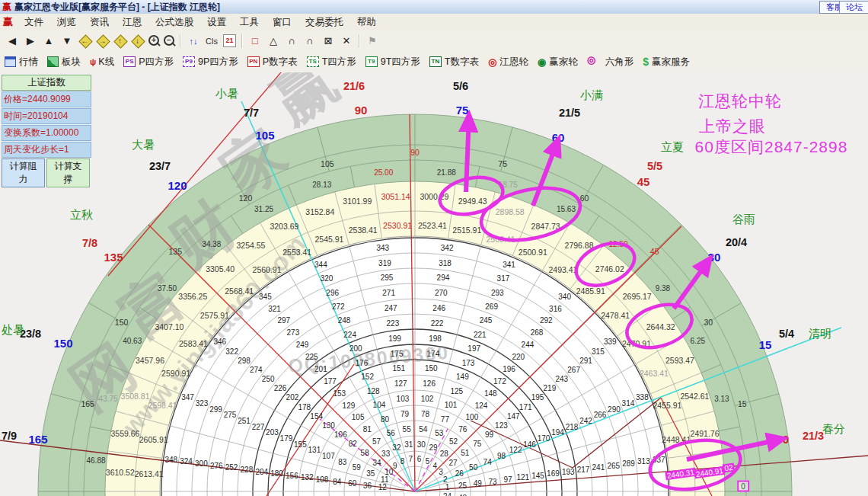 Image resolution: width=868 pixels, height=496 pixels. Describe the element at coordinates (434, 8) in the screenshot. I see `title-bar: 赢 赢家江恩专业版[赢家服务平台] - [上证指数 江恩轮] 客服 论坛` at that location.